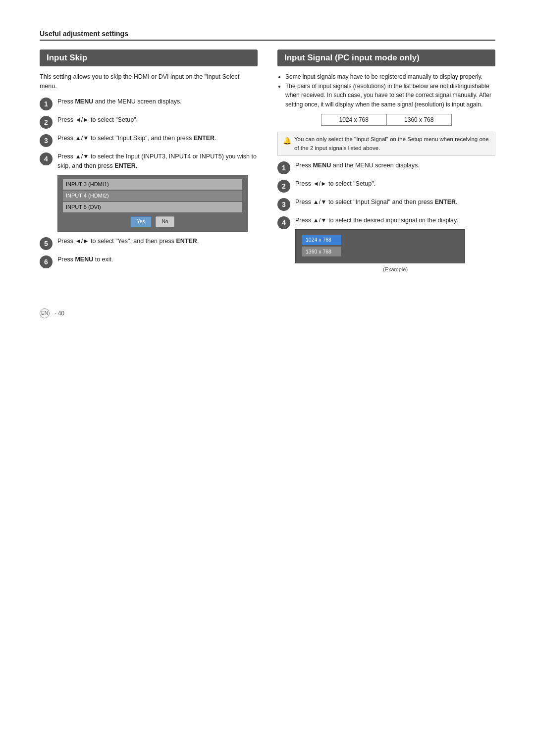  Describe the element at coordinates (268, 35) in the screenshot. I see `section-header: Useful adjustment settings` at that location.